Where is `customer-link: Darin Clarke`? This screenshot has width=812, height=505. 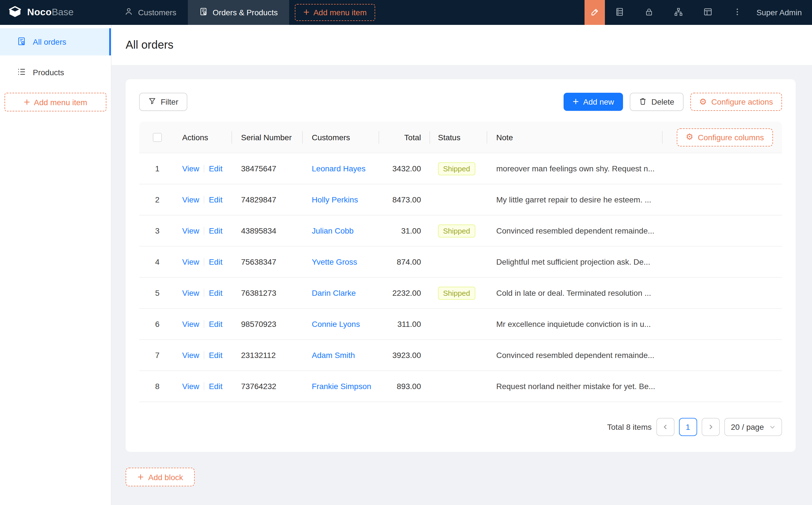 customer-link: Darin Clarke is located at coordinates (334, 293).